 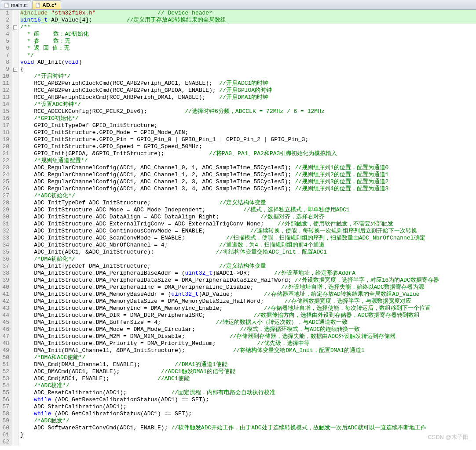 I want to click on code-line: * 参 数：无, so click(x=248, y=41).